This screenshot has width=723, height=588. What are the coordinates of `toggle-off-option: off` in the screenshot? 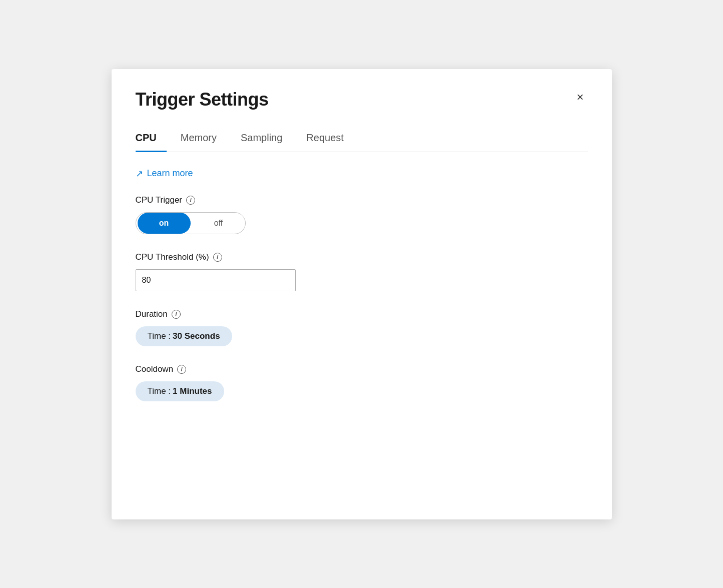 It's located at (219, 223).